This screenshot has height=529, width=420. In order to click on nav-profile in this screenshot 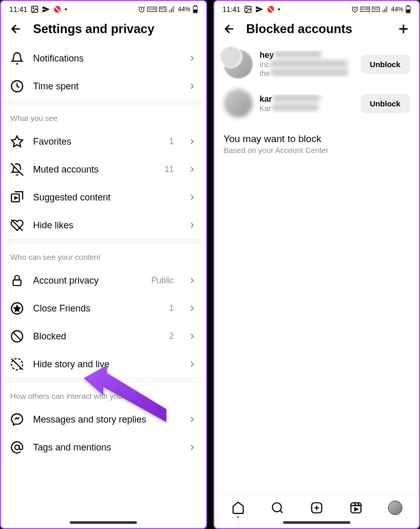, I will do `click(395, 508)`.